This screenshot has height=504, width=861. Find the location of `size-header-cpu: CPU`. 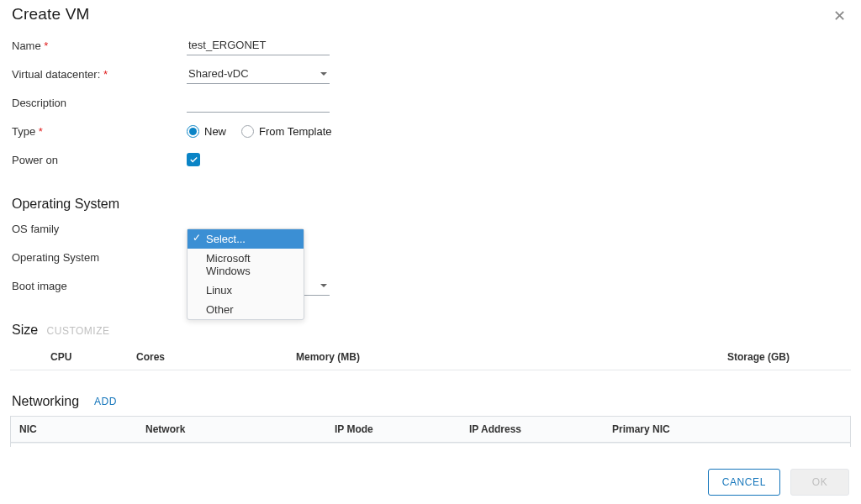

size-header-cpu: CPU is located at coordinates (73, 357).